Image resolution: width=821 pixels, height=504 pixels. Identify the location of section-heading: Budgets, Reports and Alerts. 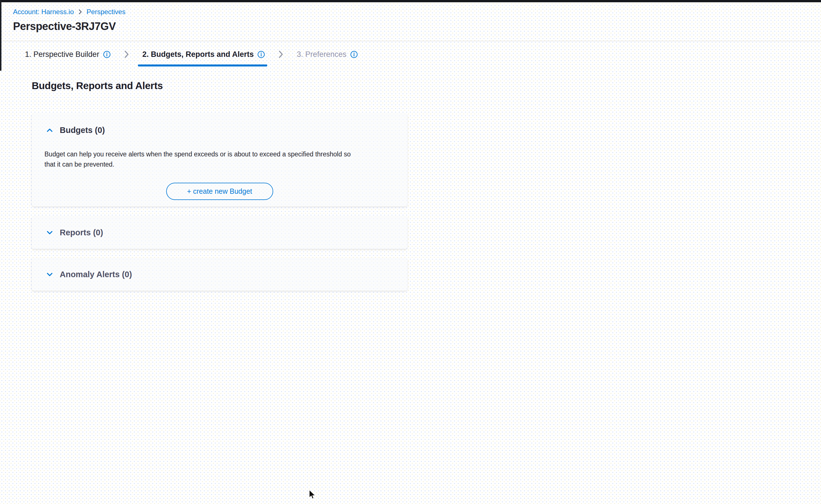
(220, 86).